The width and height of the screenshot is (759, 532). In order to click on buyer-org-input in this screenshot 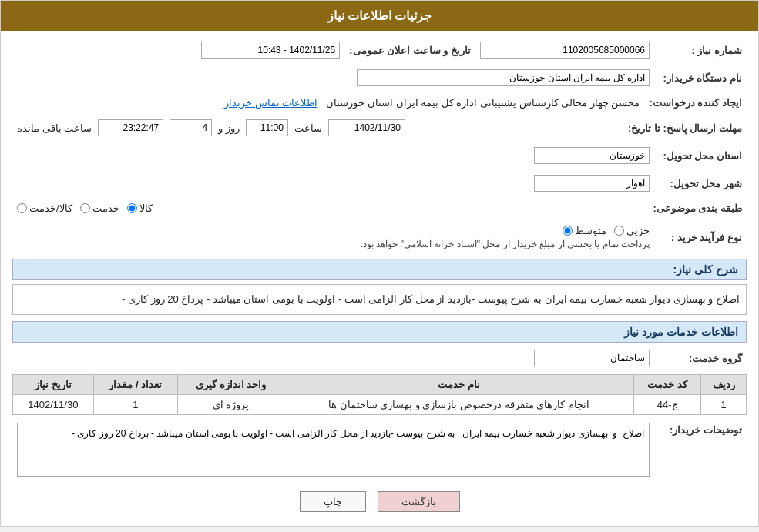, I will do `click(503, 78)`.